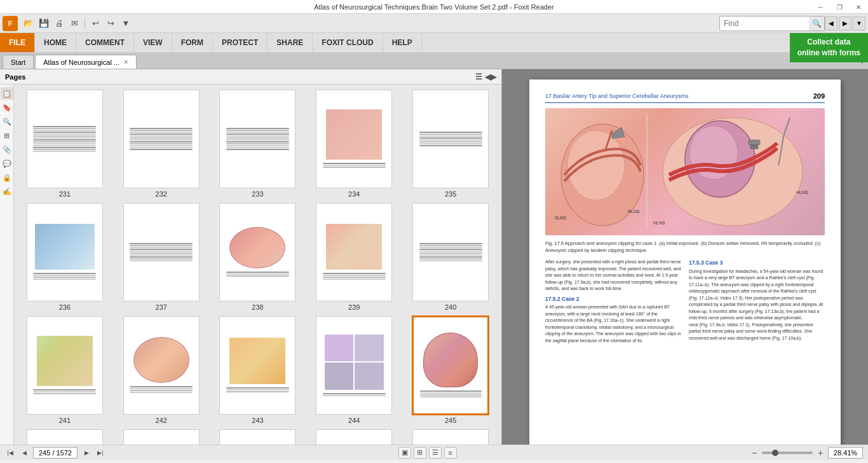 The image size is (868, 463). Describe the element at coordinates (59, 24) in the screenshot. I see `print-icon: 🖨` at that location.